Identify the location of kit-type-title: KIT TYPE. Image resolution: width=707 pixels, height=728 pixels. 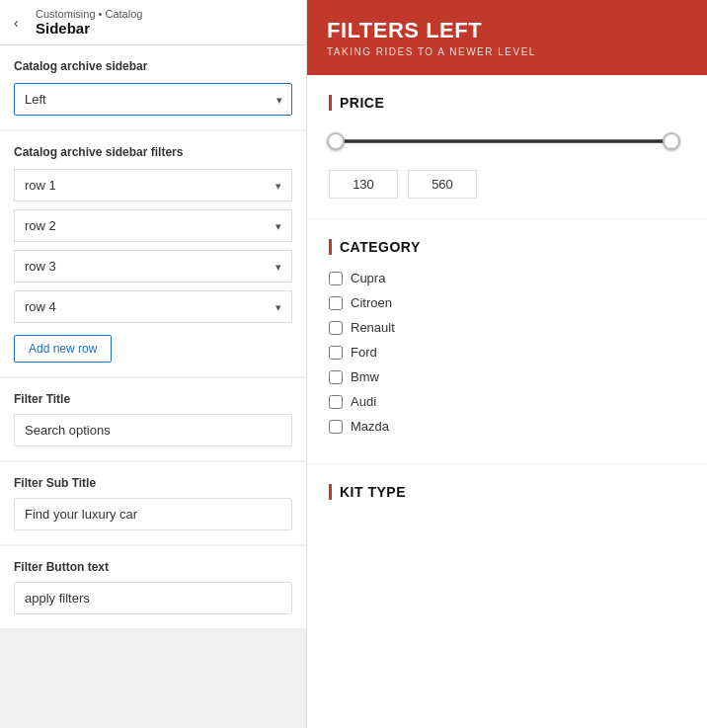
(508, 492).